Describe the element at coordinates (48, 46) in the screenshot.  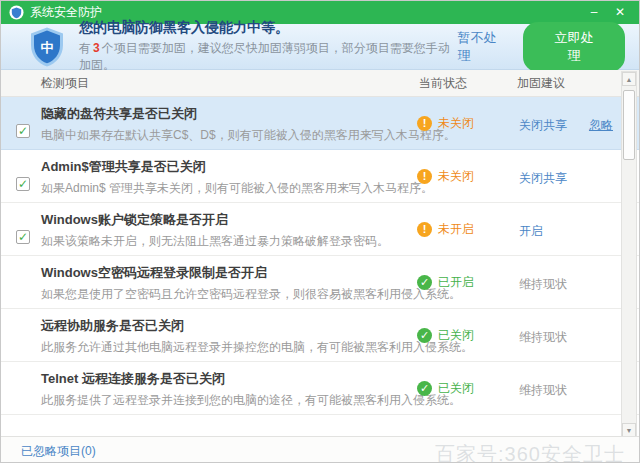
I see `badge-grade-text: 中` at that location.